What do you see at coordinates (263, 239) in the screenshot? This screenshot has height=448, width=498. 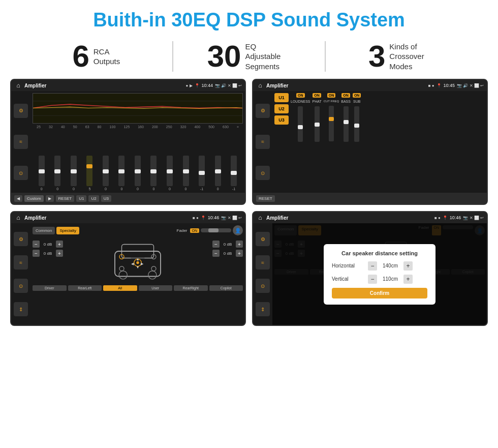 I see `dist-sidebar-btn-1: ⚙` at bounding box center [263, 239].